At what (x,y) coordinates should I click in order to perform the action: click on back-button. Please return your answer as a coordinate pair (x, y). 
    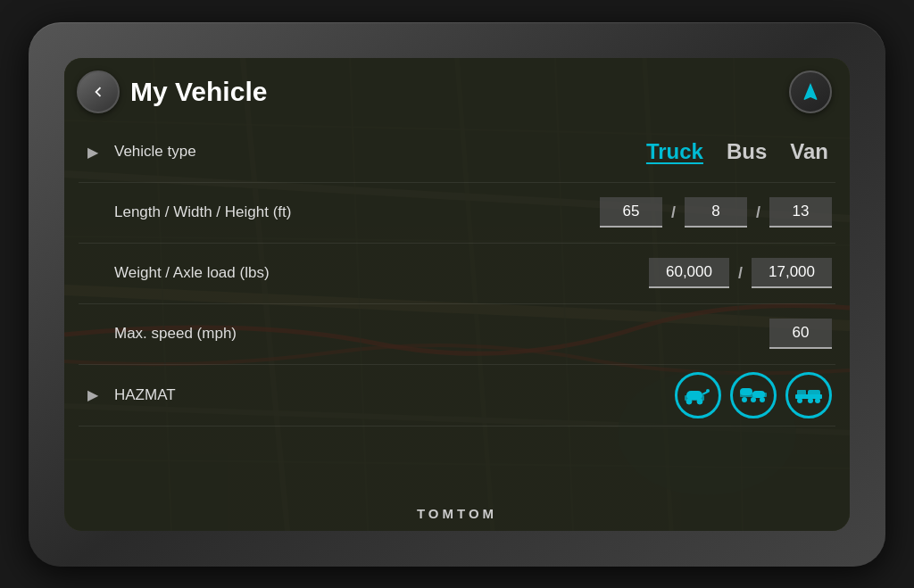
    Looking at the image, I should click on (98, 92).